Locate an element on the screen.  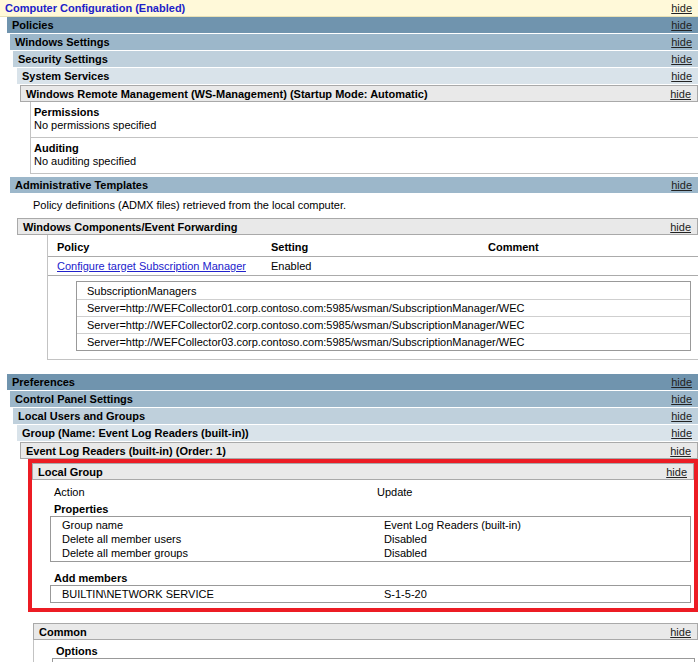
local-users-and-groups-title: Local Users and Groups is located at coordinates (82, 416).